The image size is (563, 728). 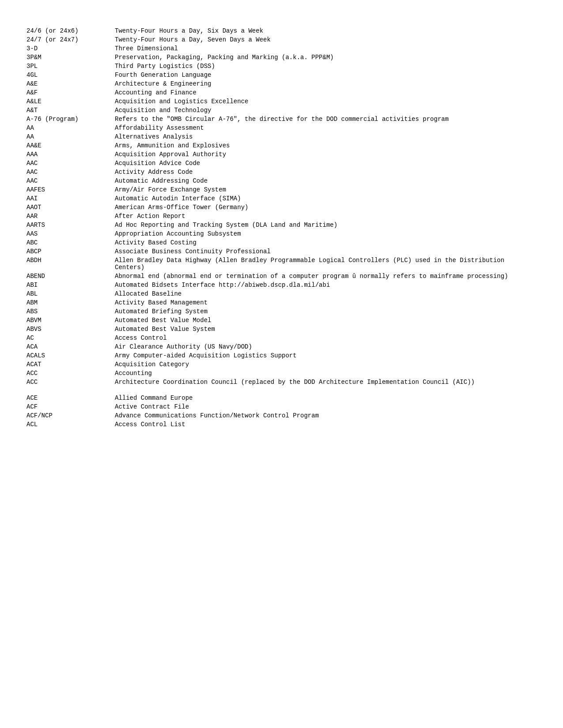 I want to click on abbreviation: 24/7 (or 24x7), so click(x=71, y=40).